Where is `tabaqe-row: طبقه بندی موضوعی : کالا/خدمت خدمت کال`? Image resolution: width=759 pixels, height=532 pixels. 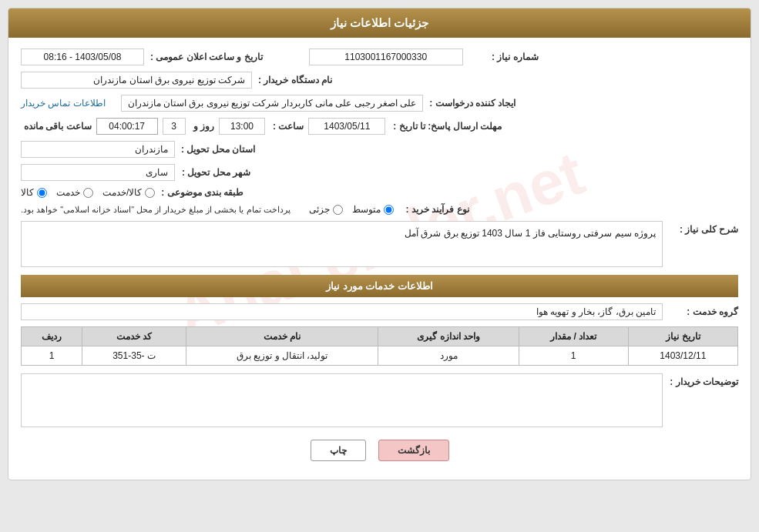
tabaqe-row: طبقه بندی موضوعی : کالا/خدمت خدمت کال is located at coordinates (379, 192).